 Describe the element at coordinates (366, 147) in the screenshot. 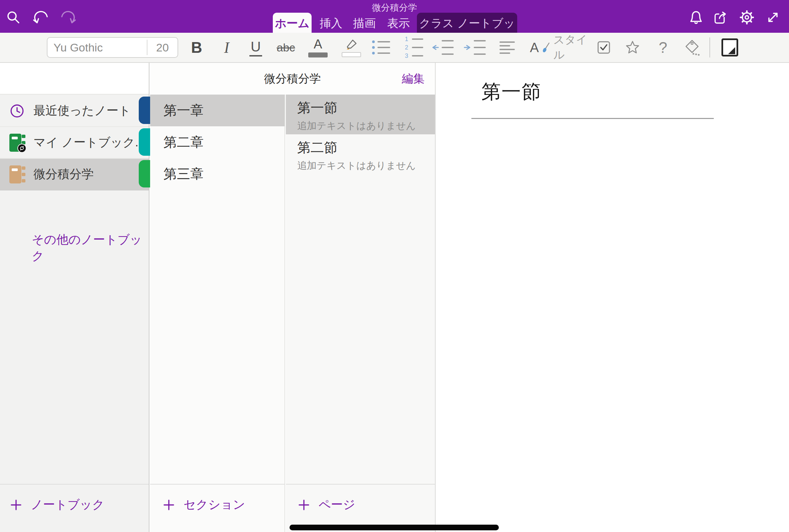

I see `page-title: 第二節` at that location.